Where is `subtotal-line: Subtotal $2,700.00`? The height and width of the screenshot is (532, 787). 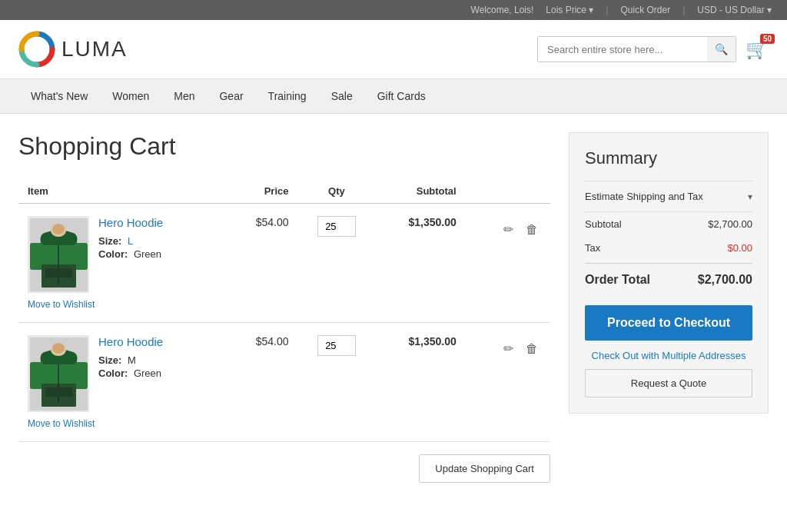 subtotal-line: Subtotal $2,700.00 is located at coordinates (669, 224).